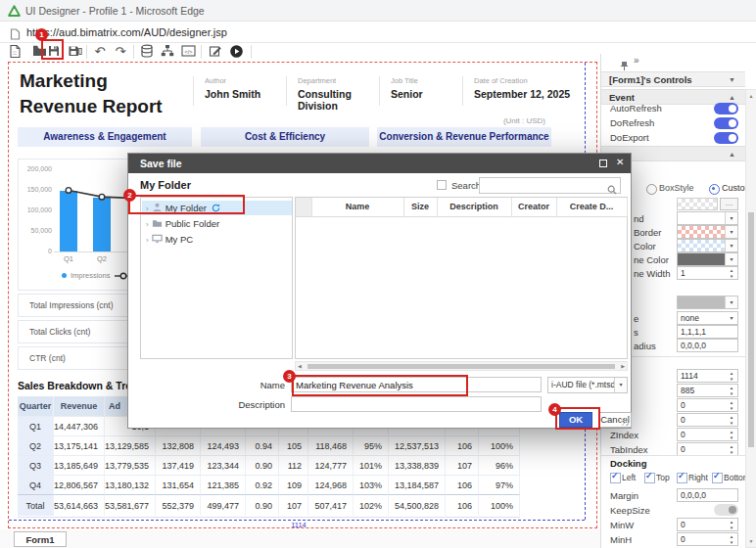  What do you see at coordinates (442, 185) in the screenshot?
I see `search-all-checkbox` at bounding box center [442, 185].